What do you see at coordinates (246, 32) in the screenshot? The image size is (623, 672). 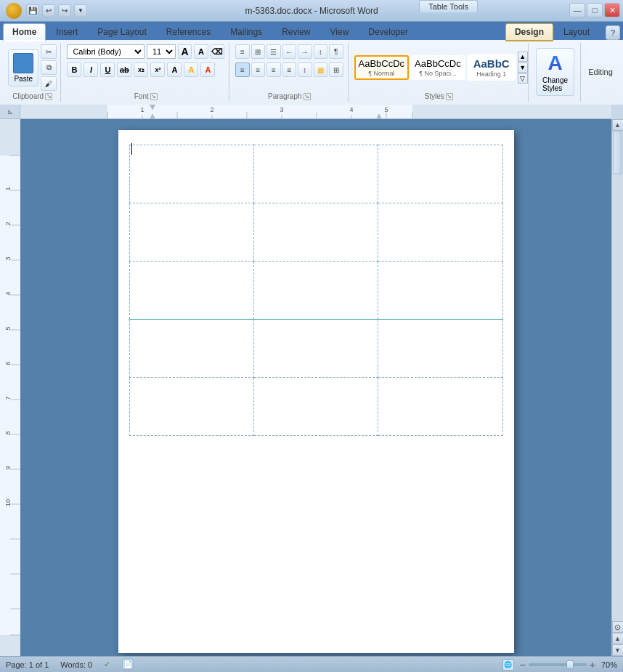 I see `tab-mailings: Mailings` at bounding box center [246, 32].